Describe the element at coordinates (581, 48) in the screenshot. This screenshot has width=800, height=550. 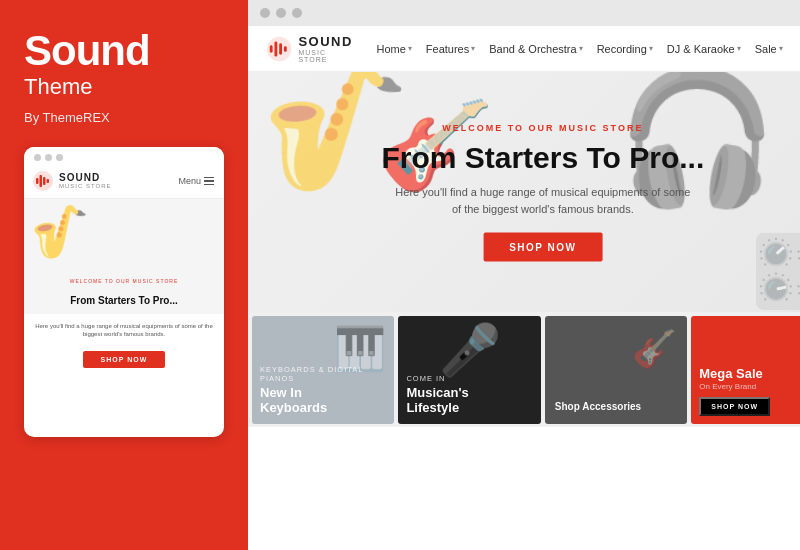
I see `nav-band-chevron-icon: ▾` at that location.